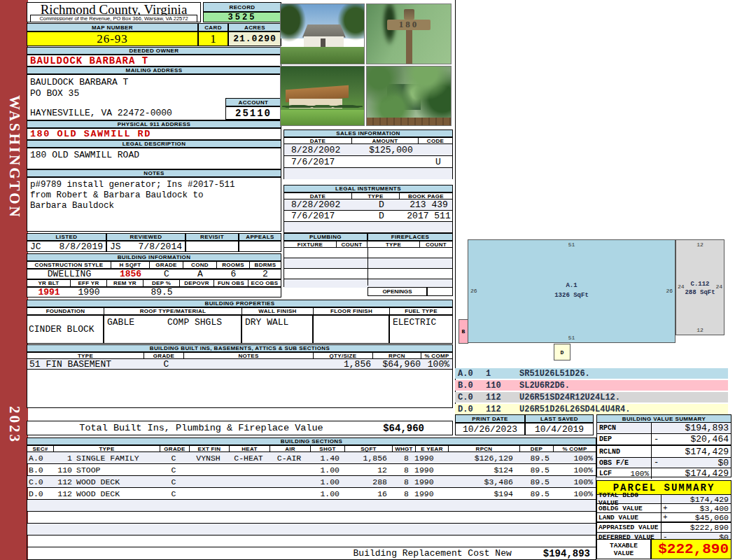  What do you see at coordinates (368, 141) in the screenshot?
I see `sales-headers: DATE AMOUNT CODE` at bounding box center [368, 141].